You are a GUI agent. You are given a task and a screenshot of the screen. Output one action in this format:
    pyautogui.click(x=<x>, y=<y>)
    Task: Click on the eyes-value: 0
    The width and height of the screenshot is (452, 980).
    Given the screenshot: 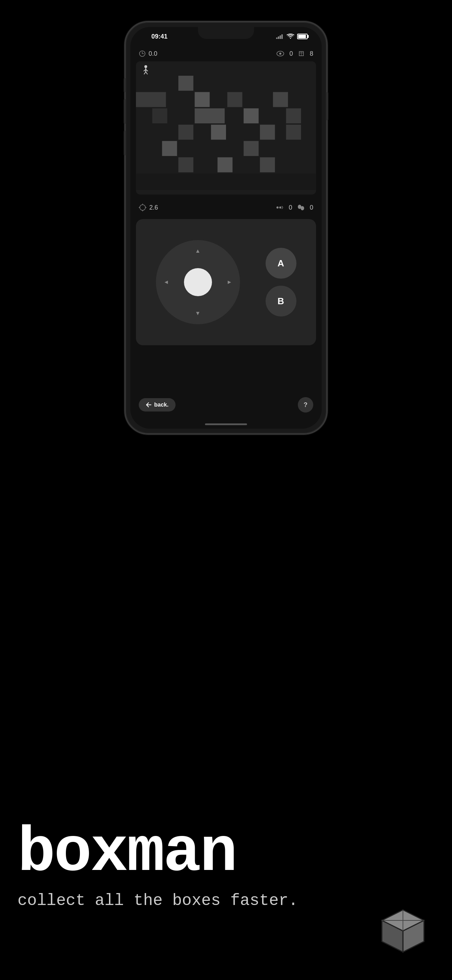 What is the action you would take?
    pyautogui.click(x=291, y=54)
    